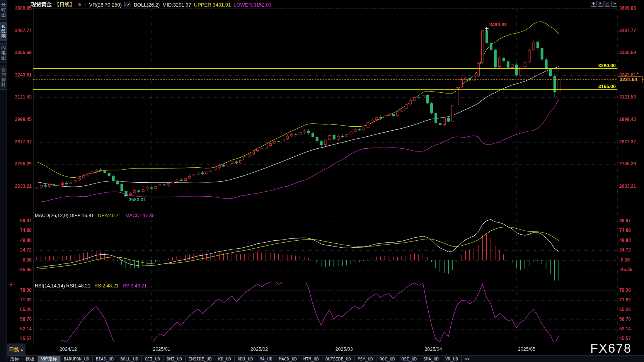 Image resolution: width=644 pixels, height=362 pixels. Describe the element at coordinates (106, 5) in the screenshot. I see `vr-indicator-label: VR(26,70,250)` at that location.